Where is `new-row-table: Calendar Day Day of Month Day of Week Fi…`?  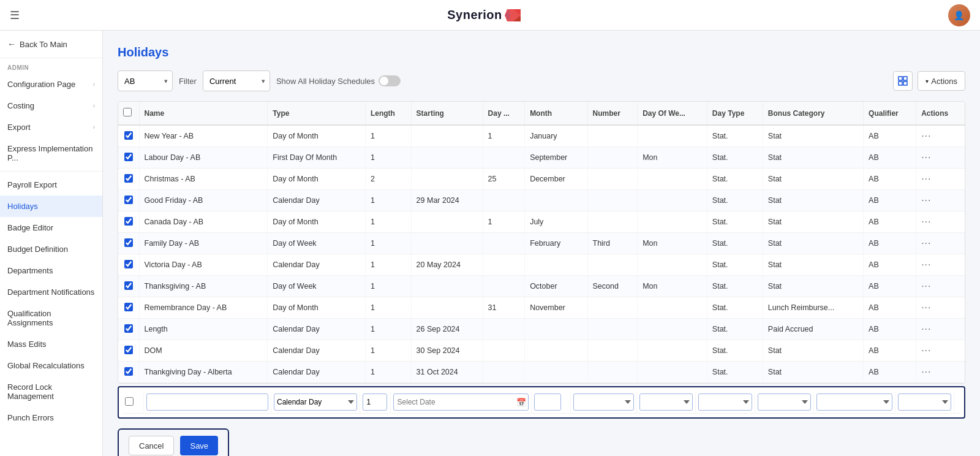
new-row-table: Calendar Day Day of Month Day of Week Fi… is located at coordinates (541, 402).